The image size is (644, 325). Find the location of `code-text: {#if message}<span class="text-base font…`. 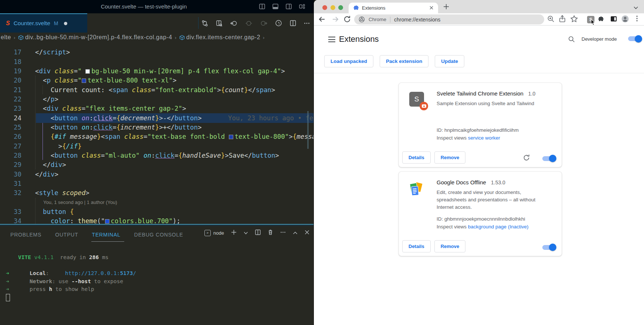

code-text: {#if message}<span class="text-base font… is located at coordinates (174, 137).